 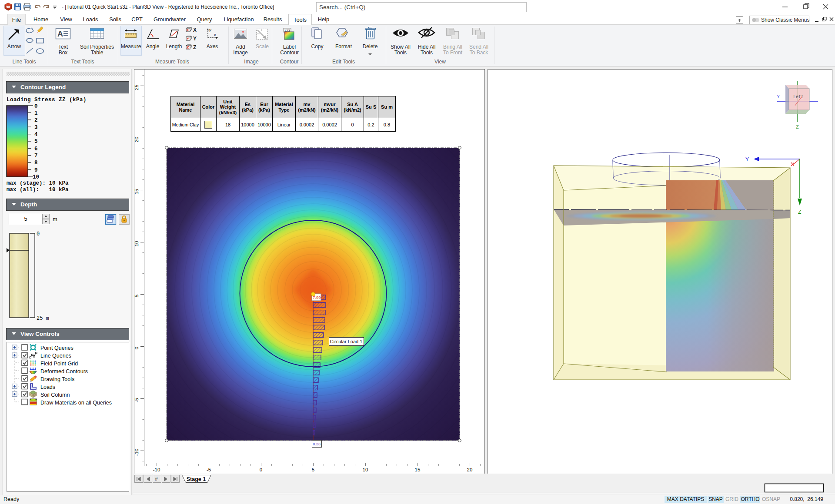 I want to click on svg-text: 3, so click(x=36, y=128).